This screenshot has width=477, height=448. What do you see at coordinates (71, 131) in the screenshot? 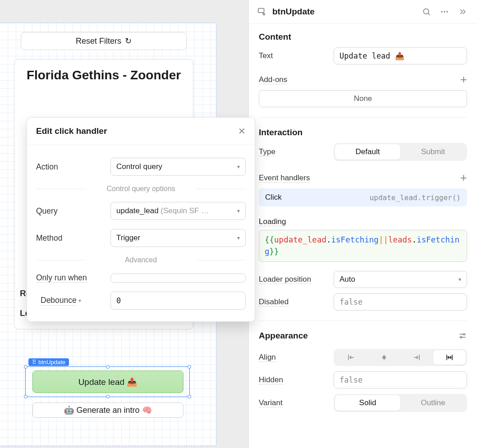
I see `modal-title: Edit click handler` at bounding box center [71, 131].